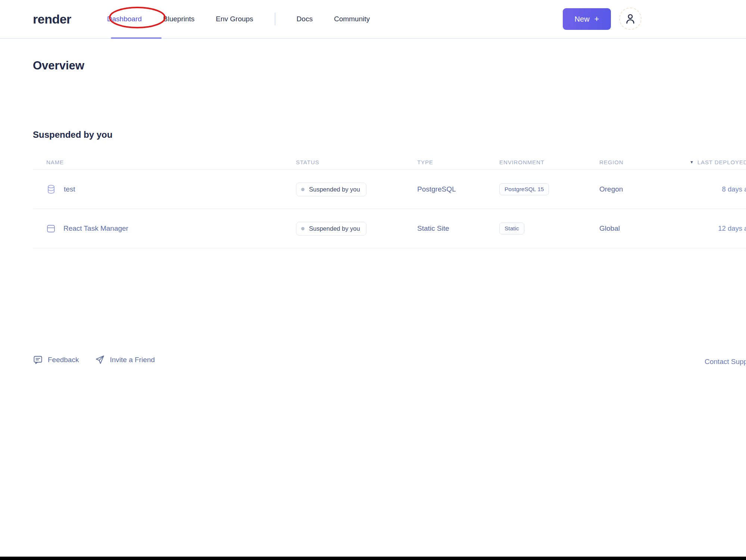  What do you see at coordinates (582, 19) in the screenshot?
I see `new-button-label: New` at bounding box center [582, 19].